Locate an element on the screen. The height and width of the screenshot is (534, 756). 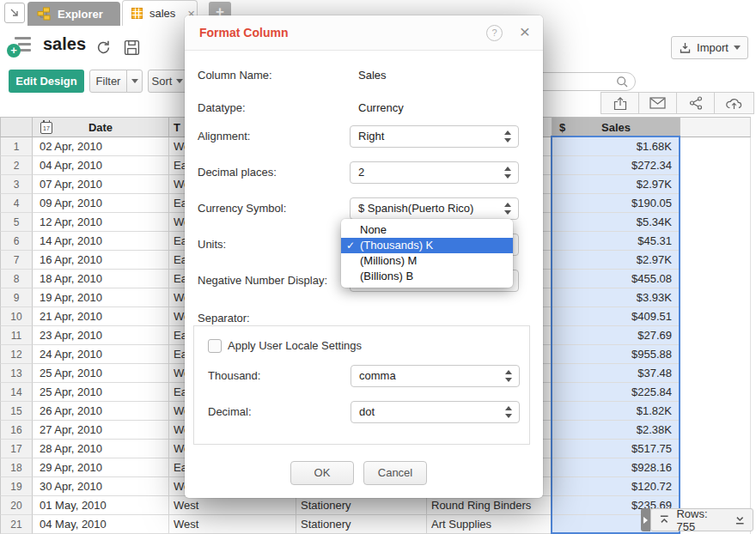
sales-cell: $1.82K is located at coordinates (617, 411).